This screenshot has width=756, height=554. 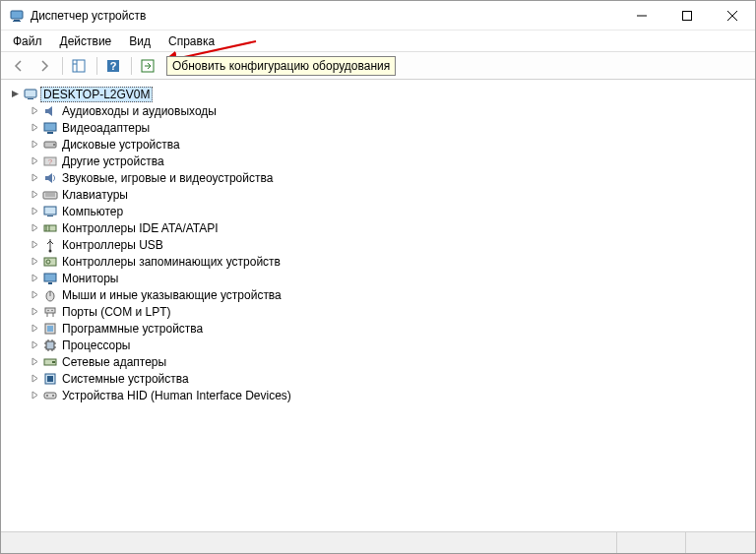 I want to click on tree-node: Контроллеры запоминающих устройств, so click(x=391, y=262).